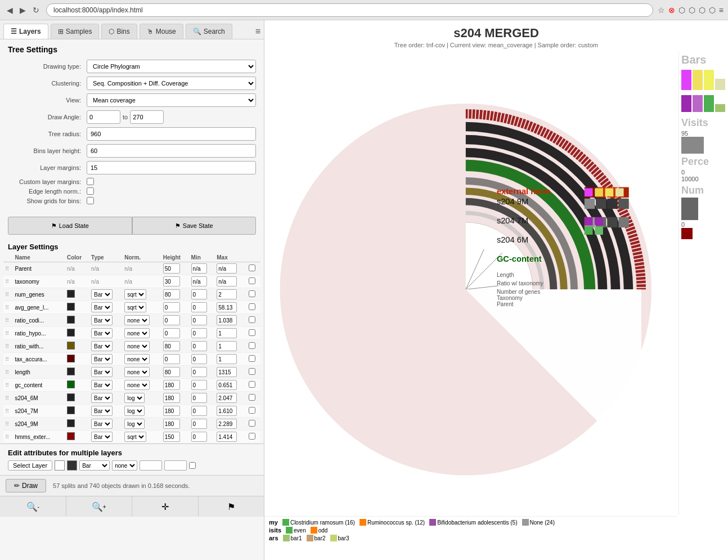  What do you see at coordinates (23, 10) in the screenshot?
I see `browser-nav-buttons: ◀ ▶ ↻` at bounding box center [23, 10].